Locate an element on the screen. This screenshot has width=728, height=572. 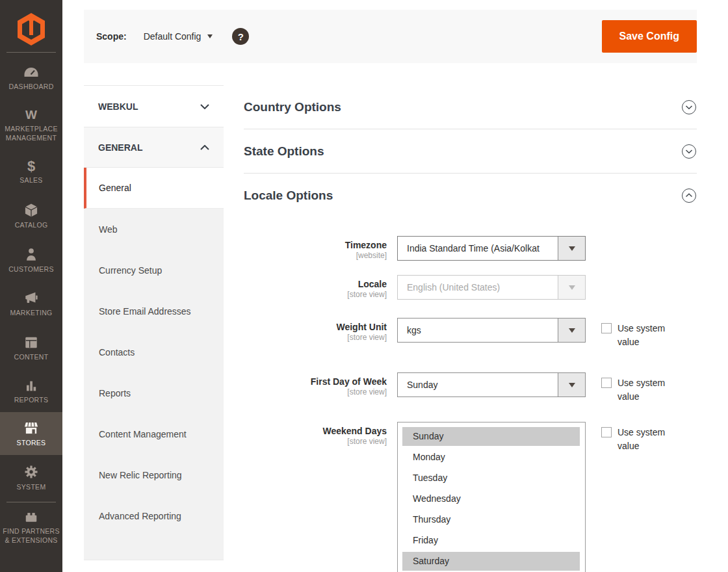
field-label: Locale [store view] is located at coordinates (315, 287).